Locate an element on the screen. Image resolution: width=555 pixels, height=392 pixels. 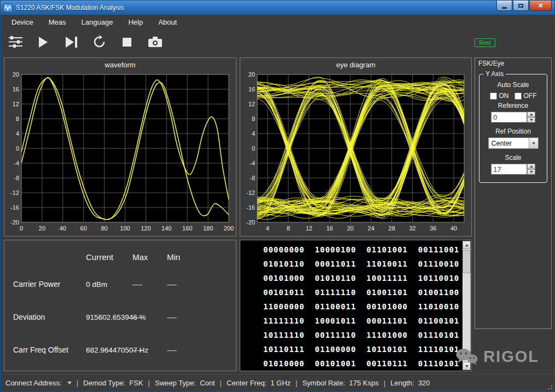
meas-min-value: ---- is located at coordinates (201, 318).